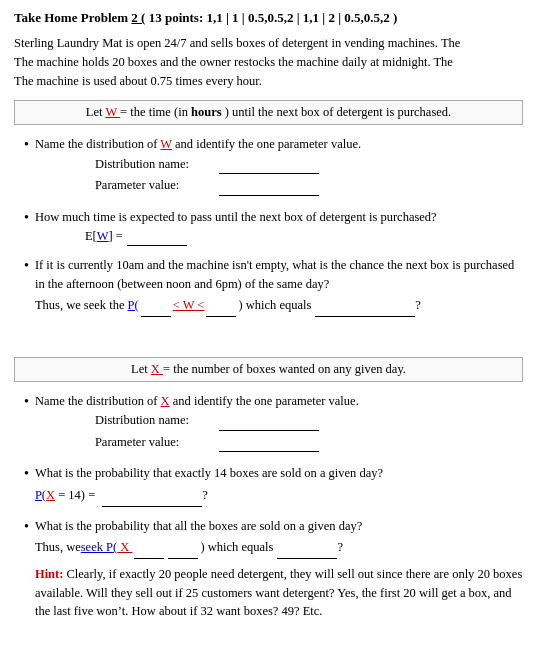  What do you see at coordinates (304, 236) in the screenshot?
I see `bw2-ew-line: E[W] =` at bounding box center [304, 236].